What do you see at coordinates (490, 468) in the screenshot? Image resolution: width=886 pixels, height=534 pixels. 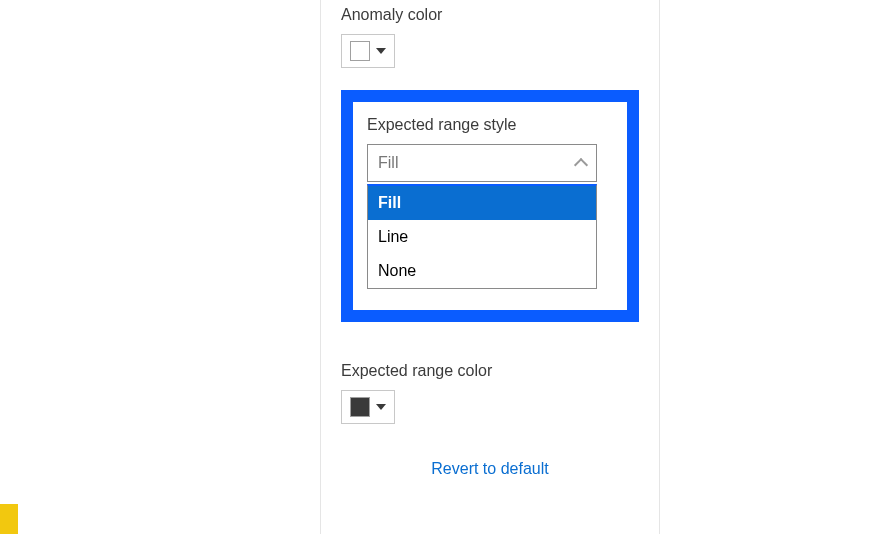 I see `revert-to-default-label: Revert to default` at bounding box center [490, 468].